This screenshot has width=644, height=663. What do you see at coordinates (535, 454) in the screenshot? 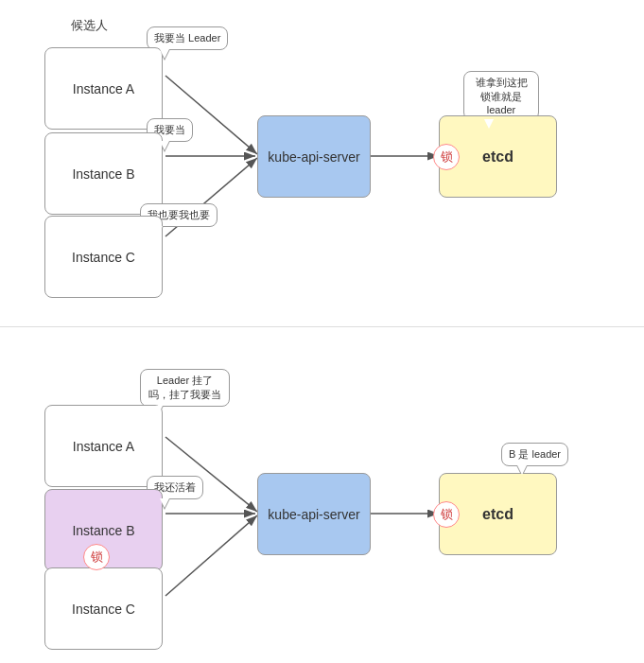
I see `bubble-etcd-2: B 是 leader` at bounding box center [535, 454].